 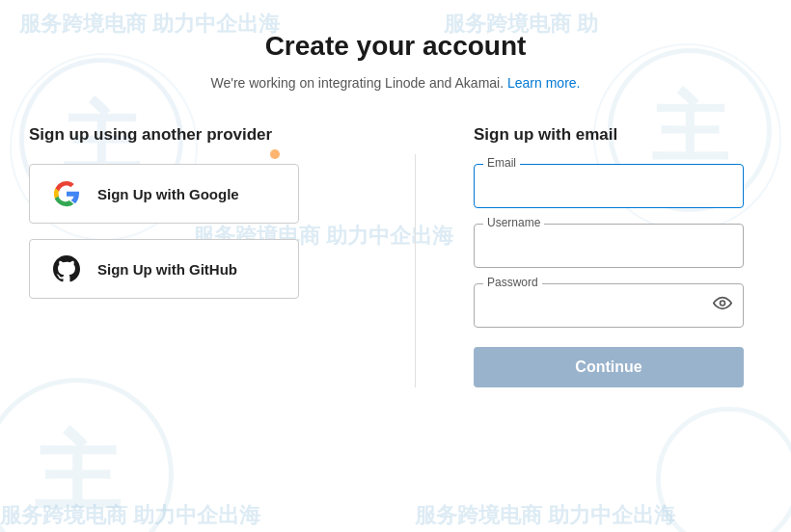 I want to click on column-divider, so click(x=415, y=271).